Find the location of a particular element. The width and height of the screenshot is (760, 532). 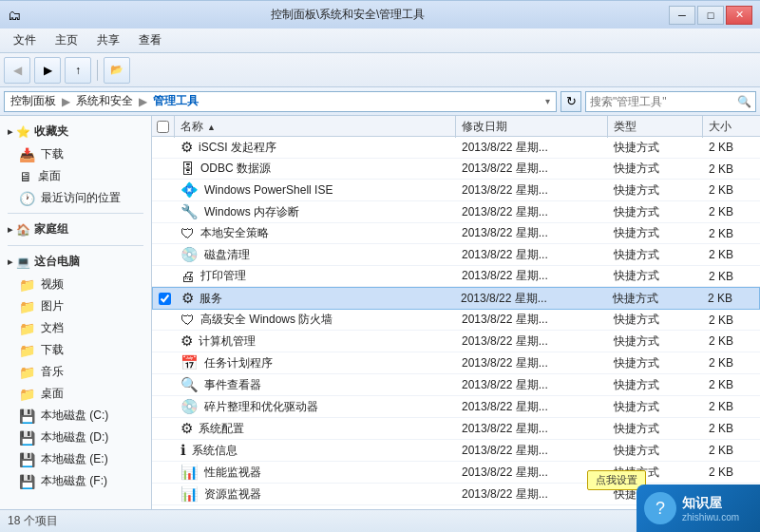

sidebar-section-homegroup: ▸ 🏠 家庭组 is located at coordinates (76, 230).